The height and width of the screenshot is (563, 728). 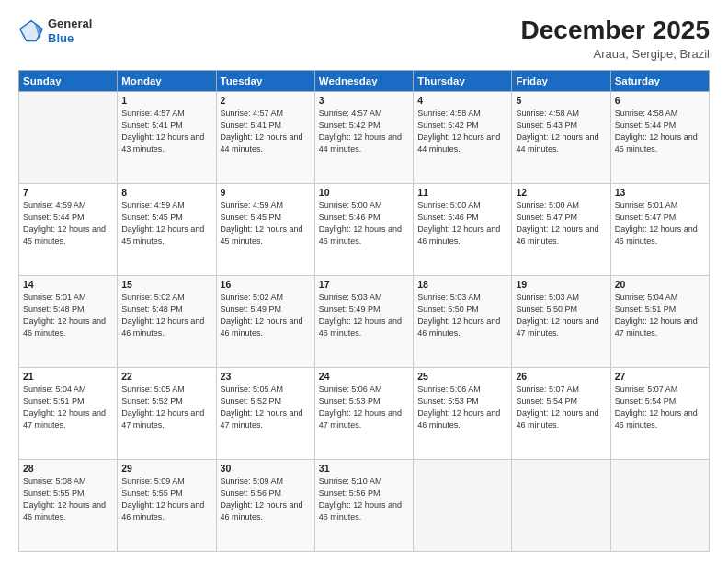 I want to click on day-number: 18, so click(x=462, y=284).